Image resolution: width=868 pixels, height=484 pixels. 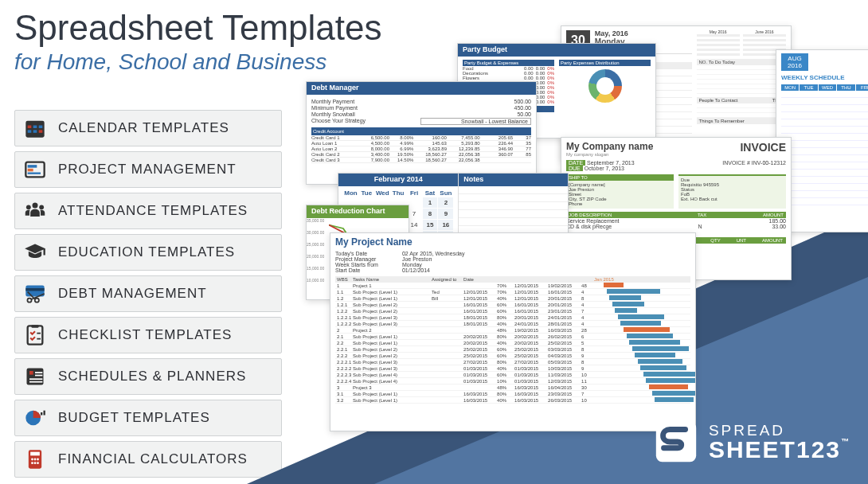 I want to click on logo-mark-icon, so click(x=676, y=442).